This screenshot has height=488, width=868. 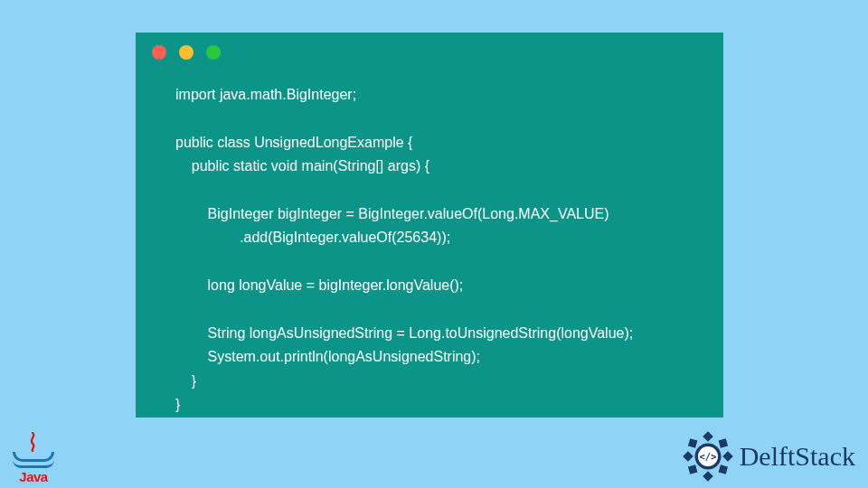 What do you see at coordinates (186, 52) in the screenshot?
I see `minimize-icon` at bounding box center [186, 52].